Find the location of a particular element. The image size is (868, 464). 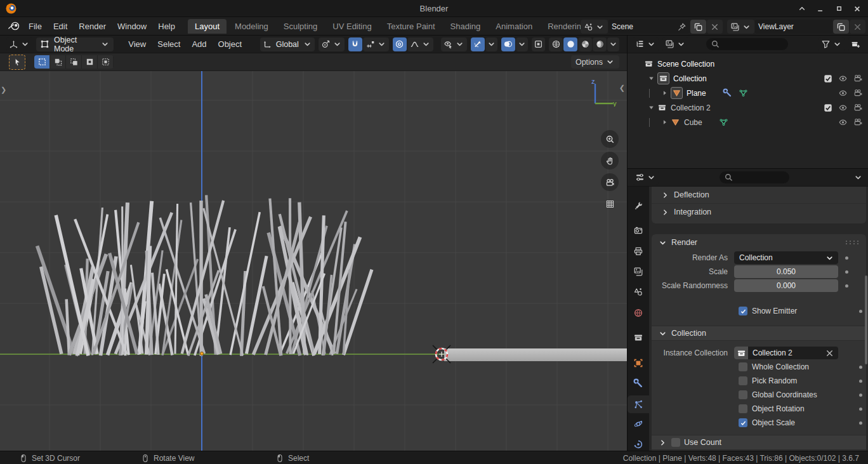

properties-options-chevron is located at coordinates (858, 178).